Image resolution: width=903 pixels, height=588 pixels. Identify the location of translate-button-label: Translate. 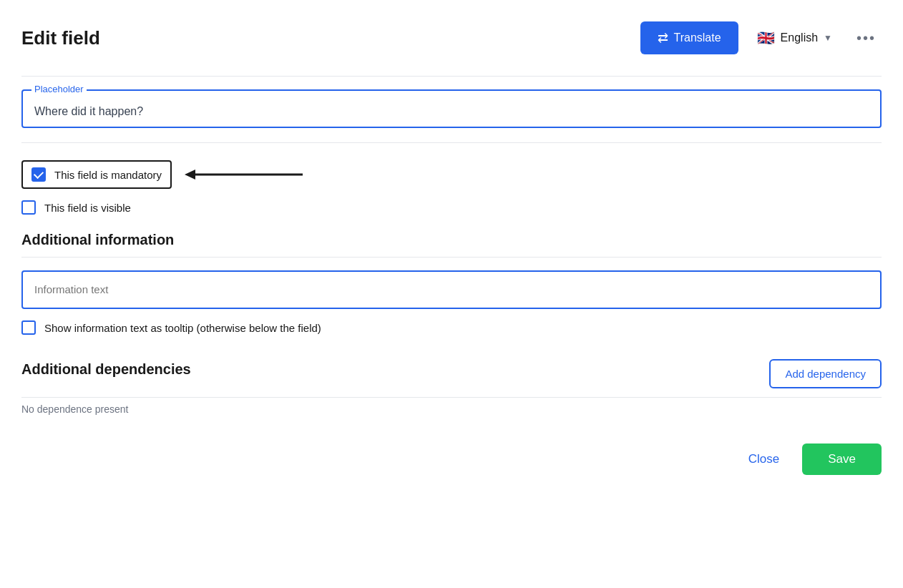
(698, 38).